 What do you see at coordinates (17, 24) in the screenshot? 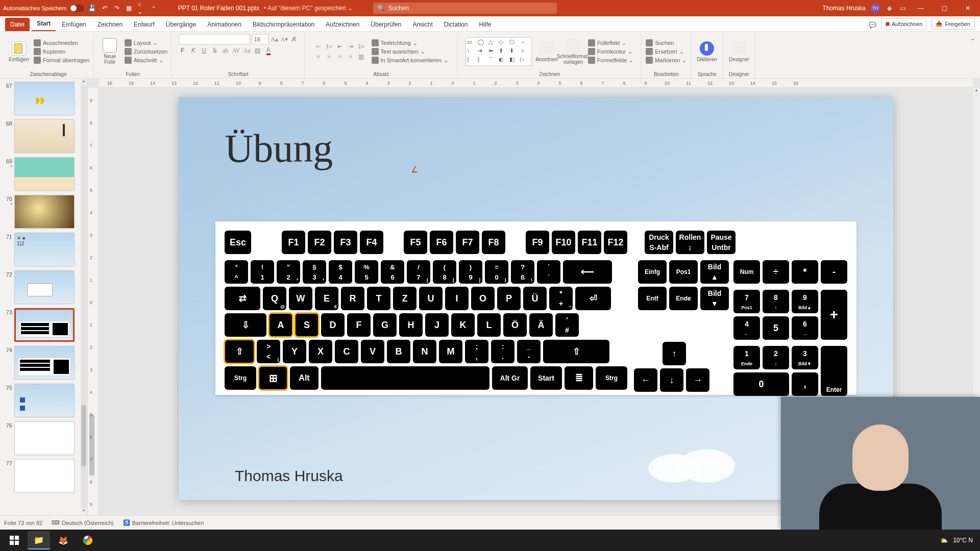
I see `tab-file: Datei` at bounding box center [17, 24].